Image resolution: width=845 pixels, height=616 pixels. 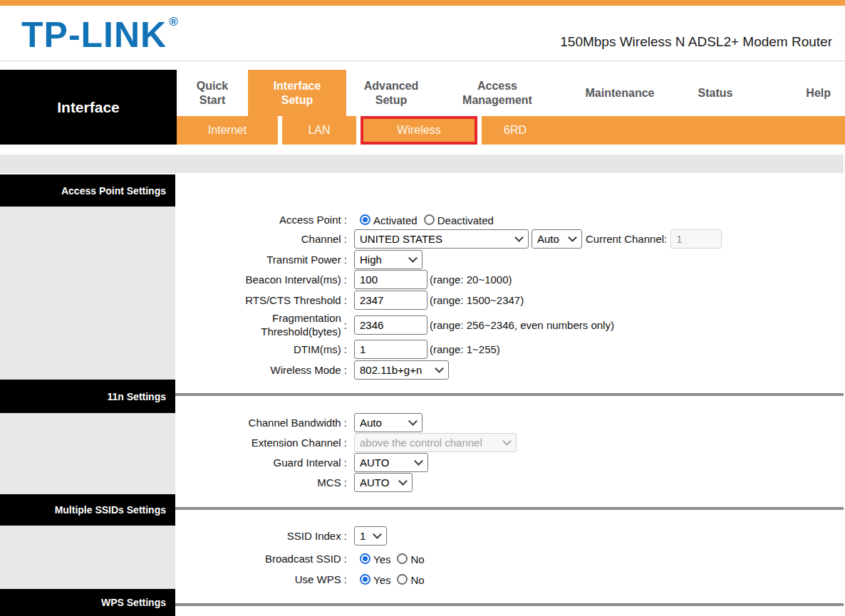 What do you see at coordinates (391, 463) in the screenshot?
I see `guard-interval-select: AUTO` at bounding box center [391, 463].